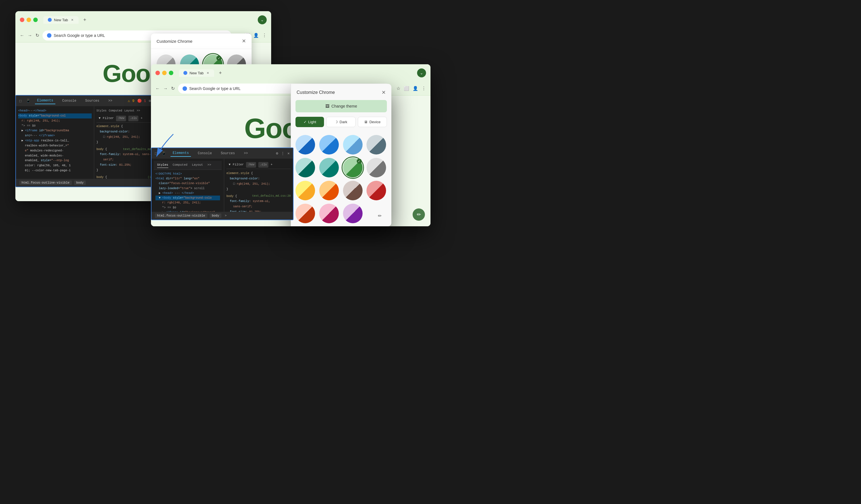 The width and height of the screenshot is (861, 504). Describe the element at coordinates (165, 89) in the screenshot. I see `forward-button-2: →` at that location.